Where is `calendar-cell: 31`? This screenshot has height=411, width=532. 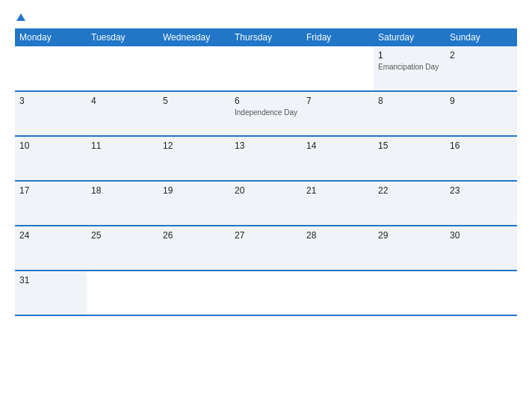 calendar-cell: 31 is located at coordinates (51, 293).